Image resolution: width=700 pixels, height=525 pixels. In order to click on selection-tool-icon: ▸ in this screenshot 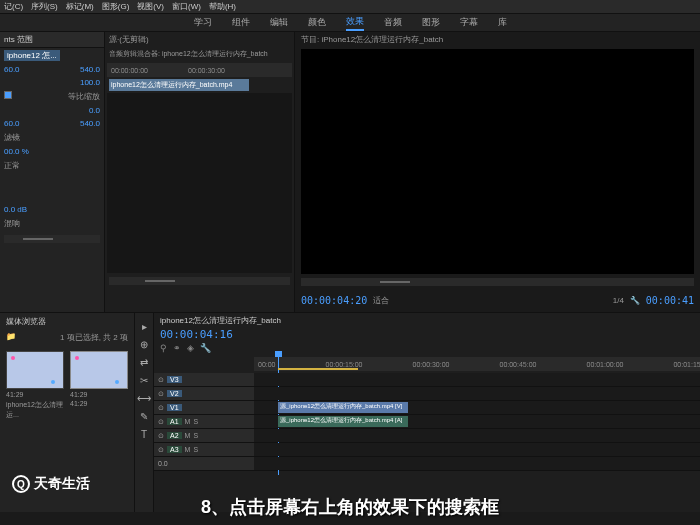, I will do `click(144, 326)`.